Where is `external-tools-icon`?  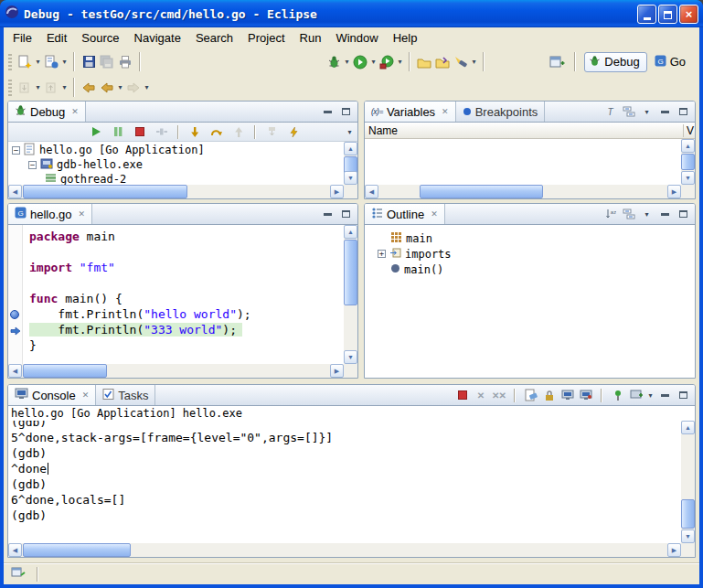 external-tools-icon is located at coordinates (387, 62).